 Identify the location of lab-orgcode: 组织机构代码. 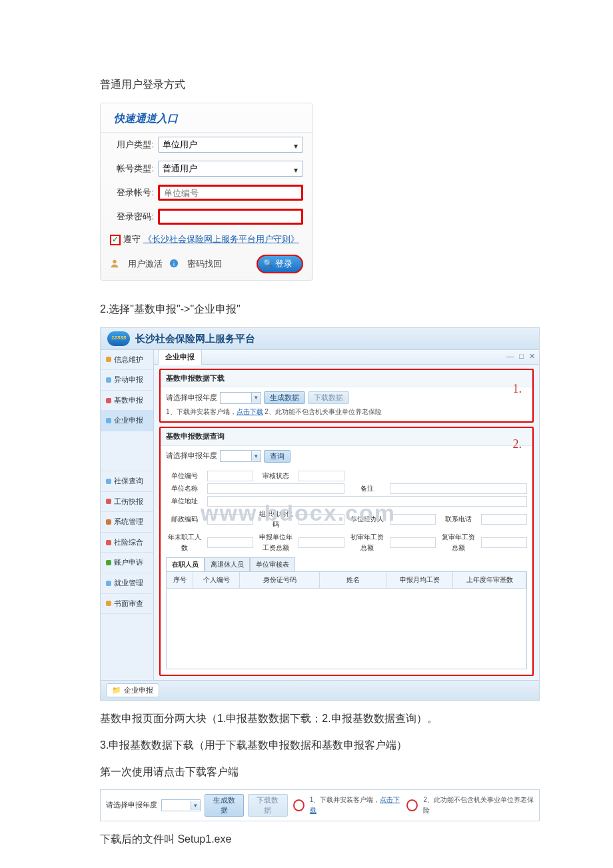
(276, 519).